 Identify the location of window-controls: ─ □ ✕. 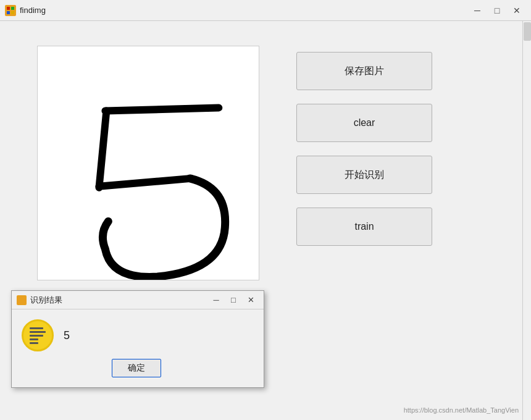
(497, 10).